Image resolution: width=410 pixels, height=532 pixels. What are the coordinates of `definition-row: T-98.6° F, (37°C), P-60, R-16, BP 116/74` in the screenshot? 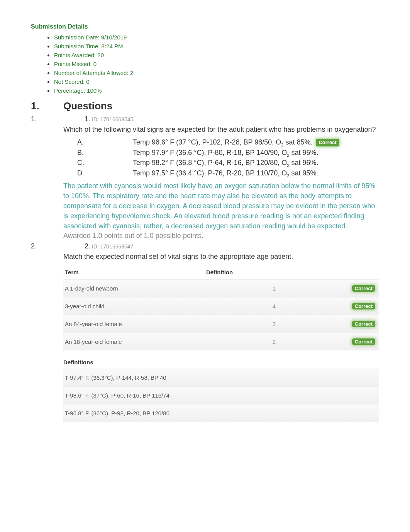 It's located at (221, 395).